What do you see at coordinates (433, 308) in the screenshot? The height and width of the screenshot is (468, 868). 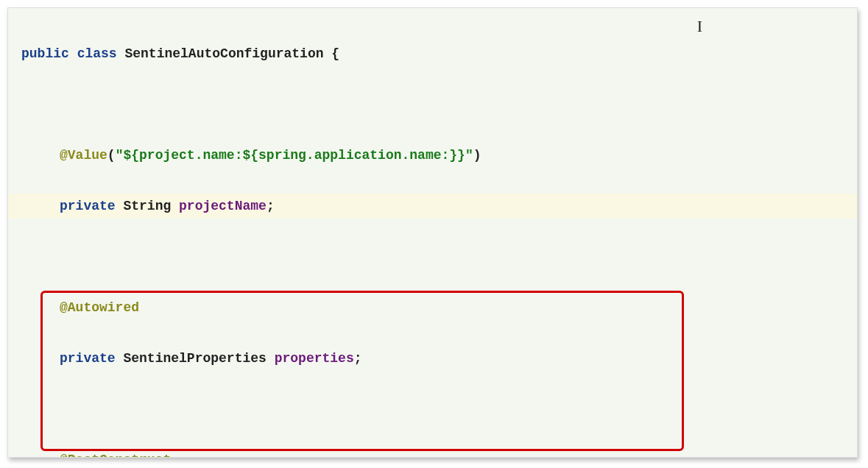 I see `code-line: @Autowired` at bounding box center [433, 308].